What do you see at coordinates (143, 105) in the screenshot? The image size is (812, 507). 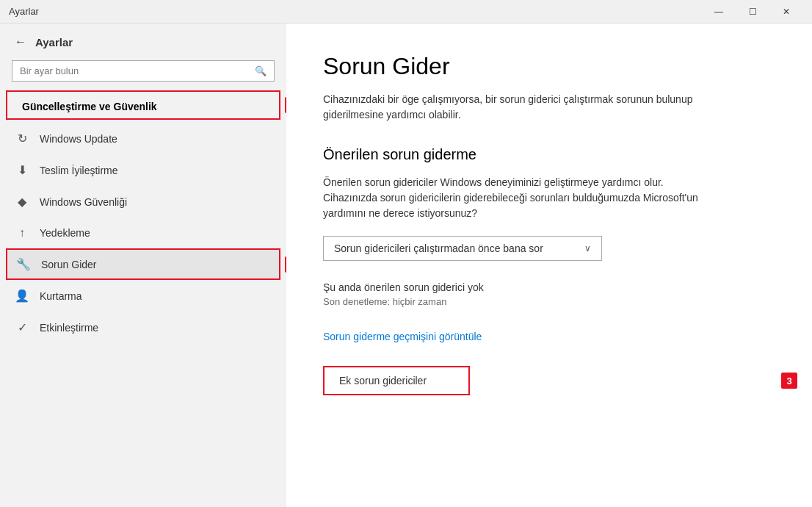 I see `section-header: Güncelleştirme ve Güvenlik 1` at bounding box center [143, 105].